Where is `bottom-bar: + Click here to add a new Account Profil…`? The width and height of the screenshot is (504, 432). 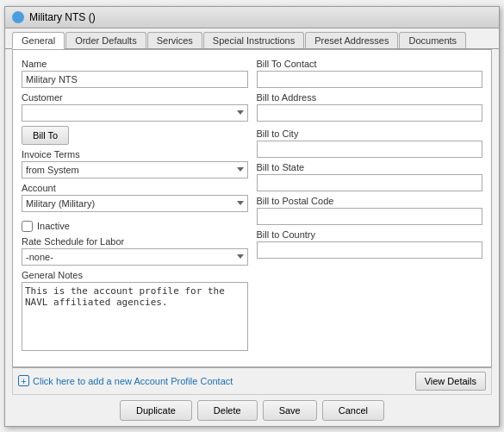 bottom-bar: + Click here to add a new Account Profil… is located at coordinates (252, 381).